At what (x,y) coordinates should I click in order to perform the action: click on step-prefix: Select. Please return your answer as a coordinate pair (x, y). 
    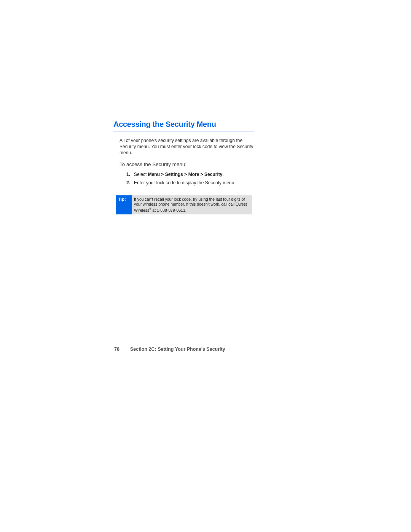
    Looking at the image, I should click on (141, 174).